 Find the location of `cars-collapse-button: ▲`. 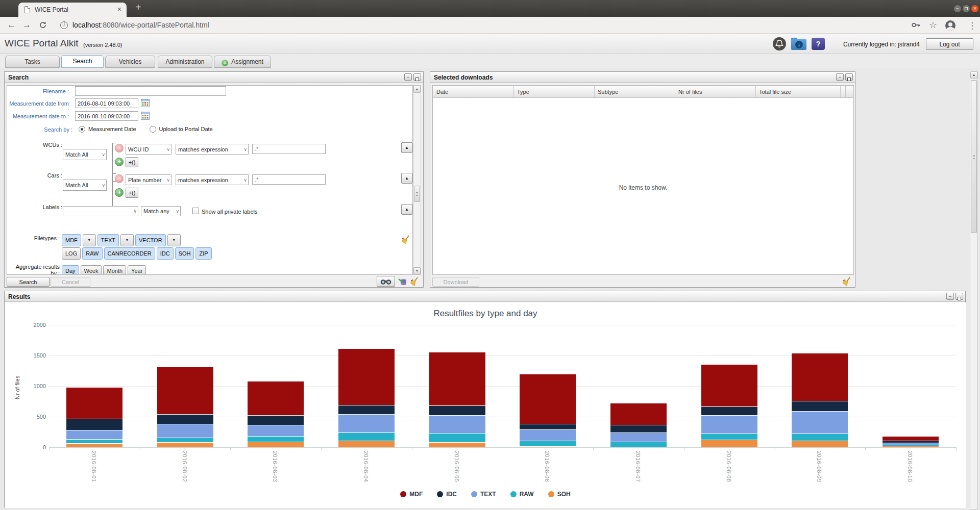

cars-collapse-button: ▲ is located at coordinates (407, 178).